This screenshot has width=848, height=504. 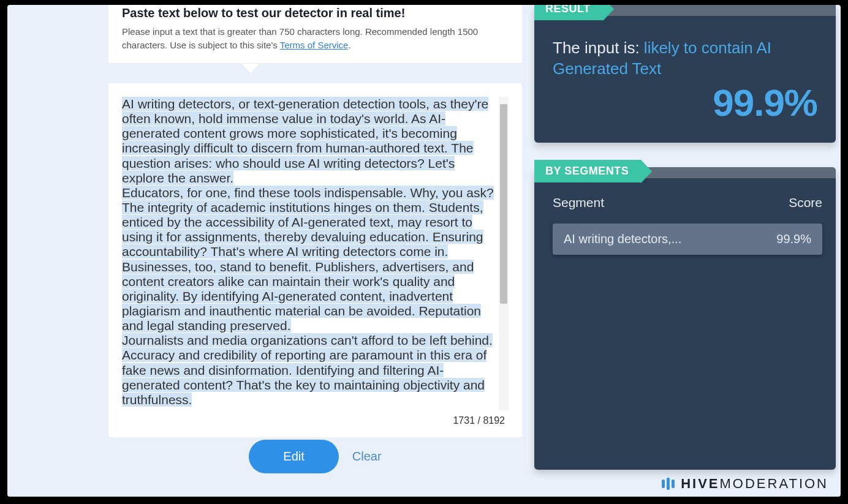 I want to click on instructions-title: Paste text below to test our detector in…, so click(x=315, y=13).